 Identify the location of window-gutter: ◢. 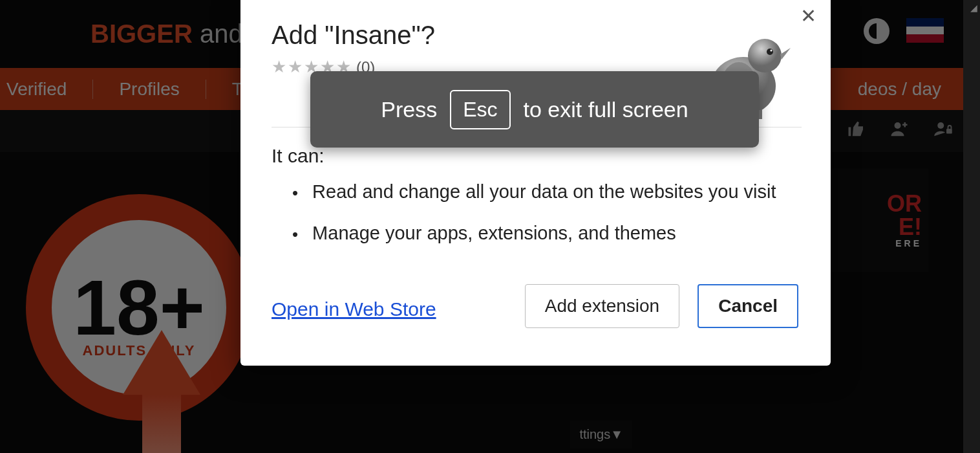
(972, 226).